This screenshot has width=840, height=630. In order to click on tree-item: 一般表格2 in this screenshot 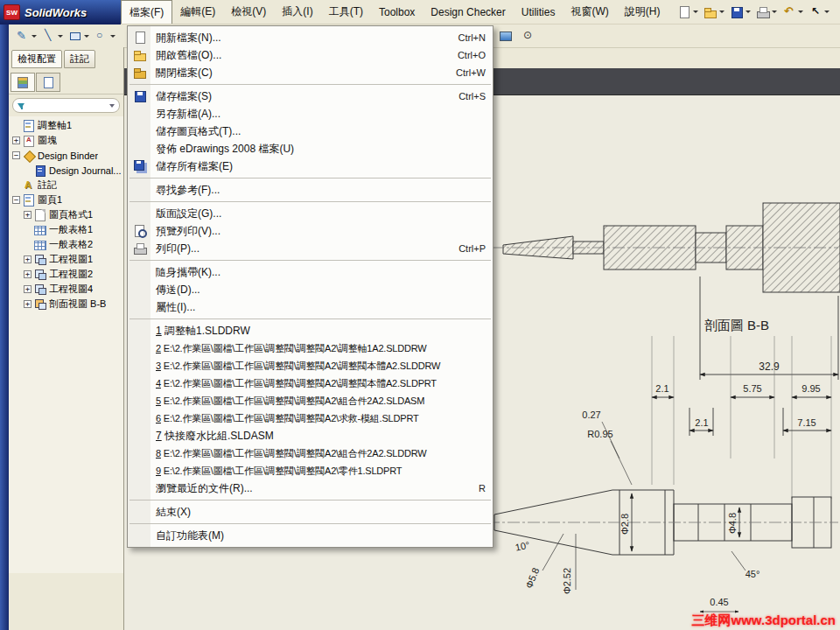, I will do `click(66, 245)`.